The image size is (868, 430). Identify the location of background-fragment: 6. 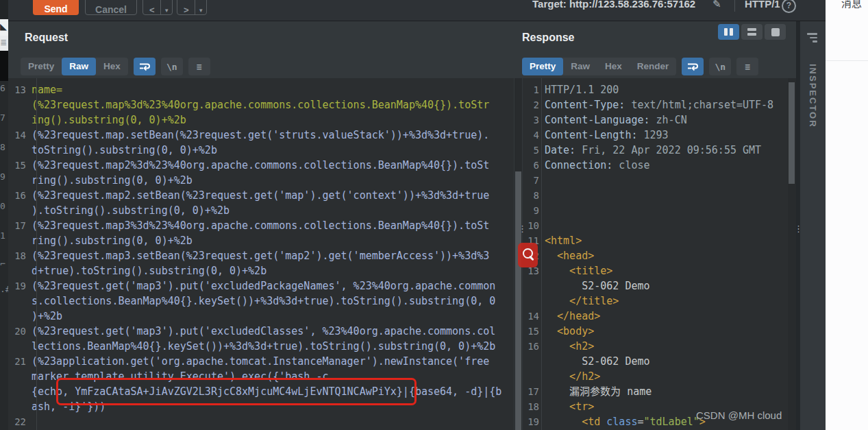
(4, 88).